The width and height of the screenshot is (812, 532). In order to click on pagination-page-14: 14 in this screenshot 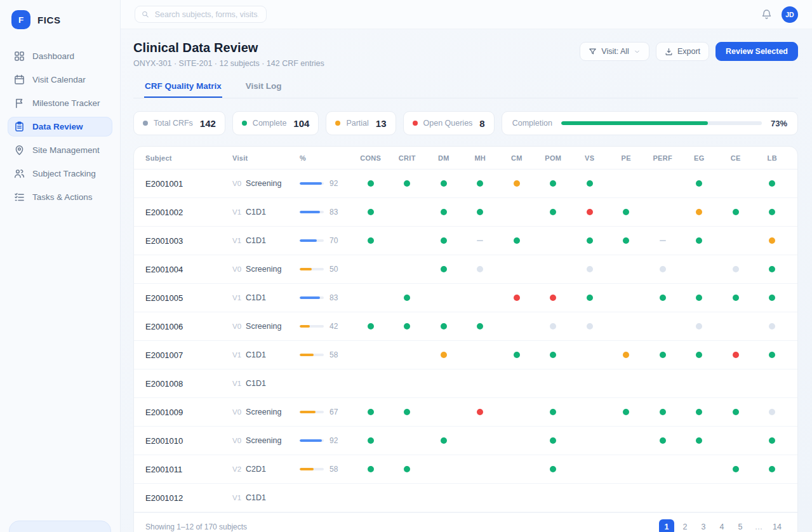, I will do `click(777, 526)`.